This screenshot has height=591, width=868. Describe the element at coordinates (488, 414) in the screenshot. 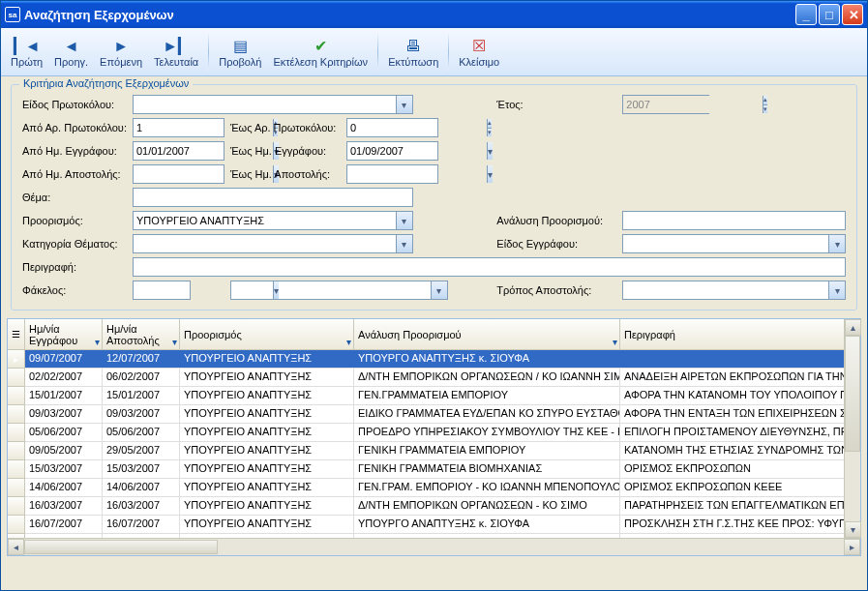

I see `cell: ΕΙΔΙΚΟ ΓΡΑΜΜΑΤΕΑ ΕΥΔ/ΕΠΑΝ ΚΟ ΣΠΥΡΟ ΕΥΣΤΑ…` at that location.